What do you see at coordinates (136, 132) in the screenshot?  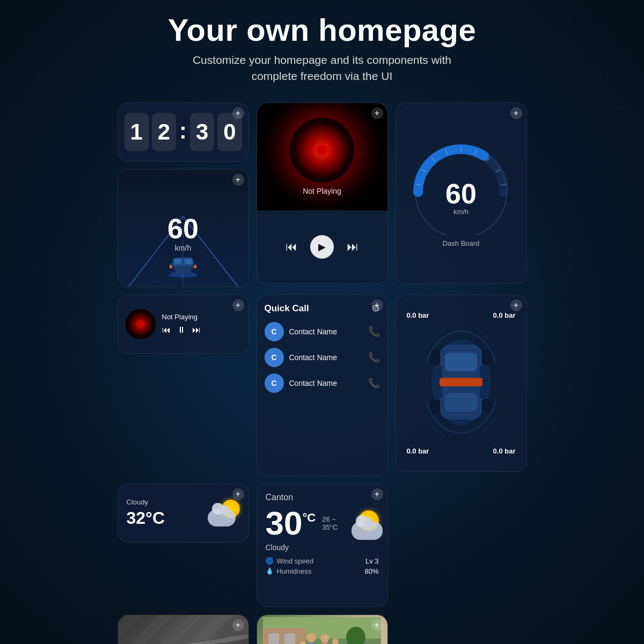 I see `clock-digit-1: 1` at bounding box center [136, 132].